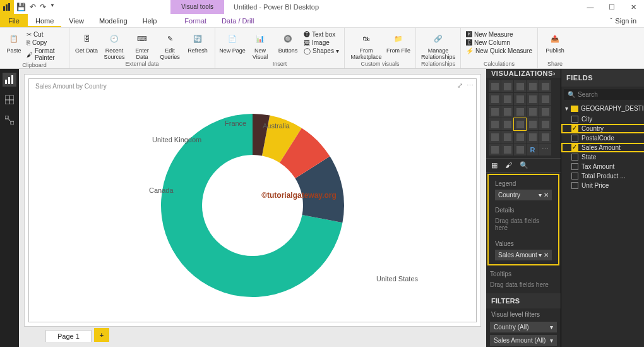 This screenshot has height=347, width=644. What do you see at coordinates (232, 42) in the screenshot?
I see `new-page-button: 📄New Page` at bounding box center [232, 42].